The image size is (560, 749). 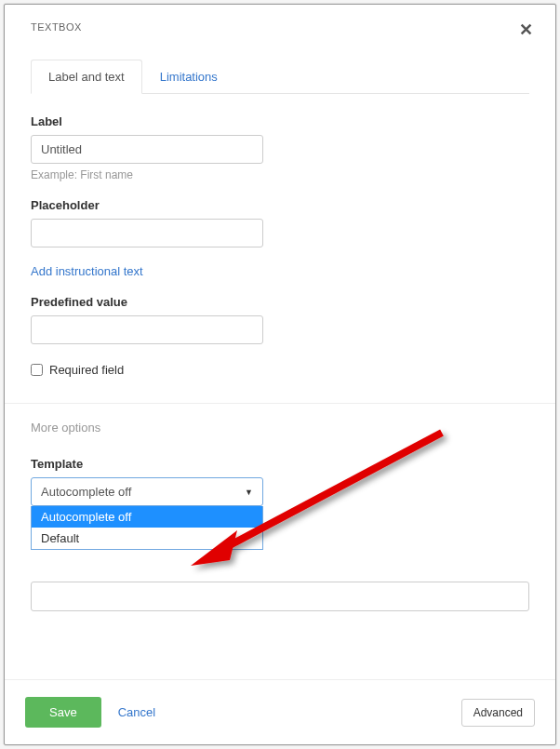 What do you see at coordinates (280, 596) in the screenshot?
I see `extra-input` at bounding box center [280, 596].